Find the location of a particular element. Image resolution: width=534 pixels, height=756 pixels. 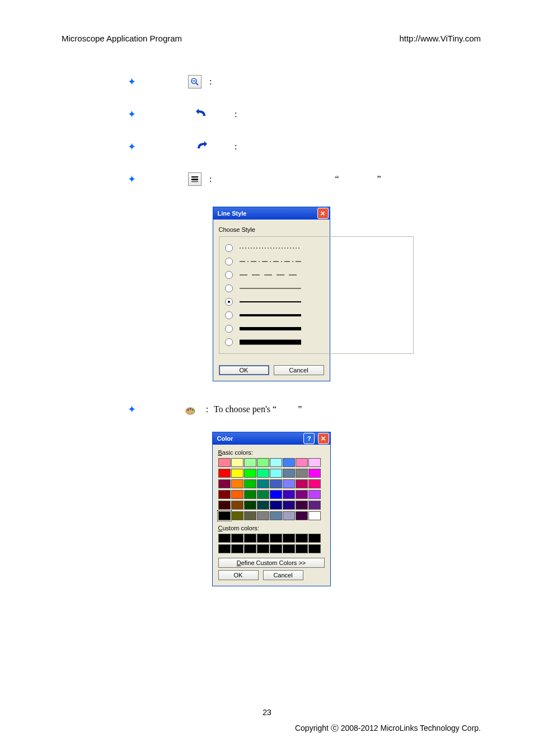

color-bullet-text: To choose pen's is located at coordinates (243, 409).